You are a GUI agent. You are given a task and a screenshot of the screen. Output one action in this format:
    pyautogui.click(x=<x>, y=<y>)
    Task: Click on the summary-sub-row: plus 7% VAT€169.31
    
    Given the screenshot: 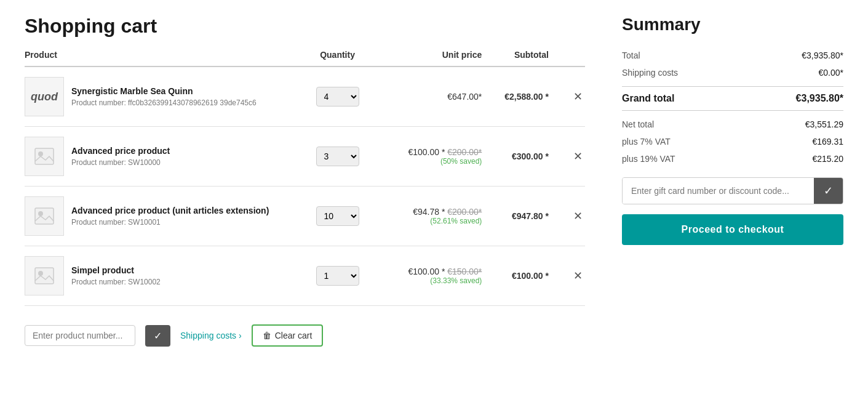 What is the action you would take?
    pyautogui.click(x=733, y=142)
    